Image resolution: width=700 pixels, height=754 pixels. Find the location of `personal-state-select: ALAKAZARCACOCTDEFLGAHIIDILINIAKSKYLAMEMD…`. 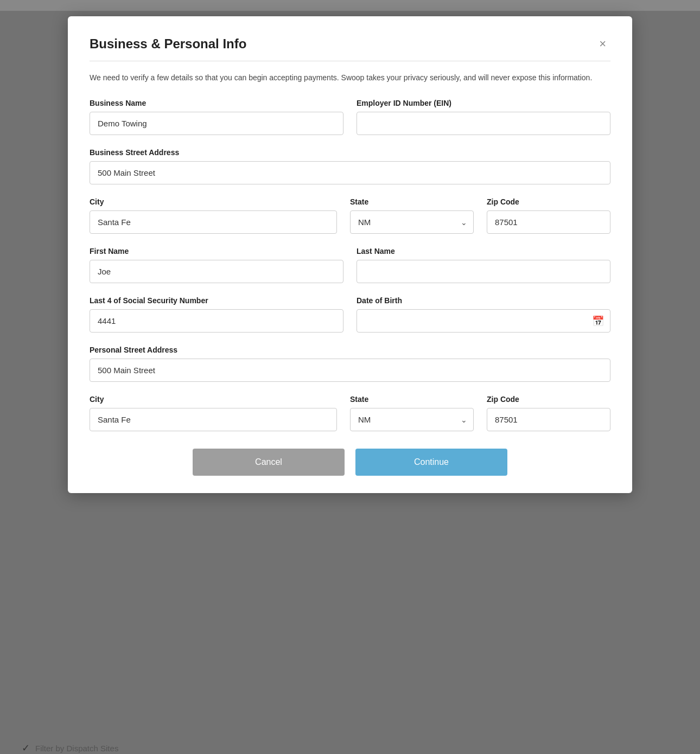

personal-state-select: ALAKAZARCACOCTDEFLGAHIIDILINIAKSKYLAMEMD… is located at coordinates (412, 420).